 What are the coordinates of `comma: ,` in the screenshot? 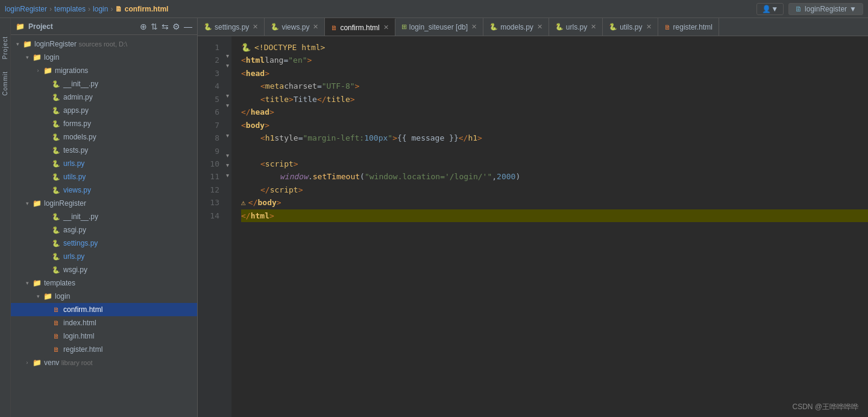 It's located at (494, 176).